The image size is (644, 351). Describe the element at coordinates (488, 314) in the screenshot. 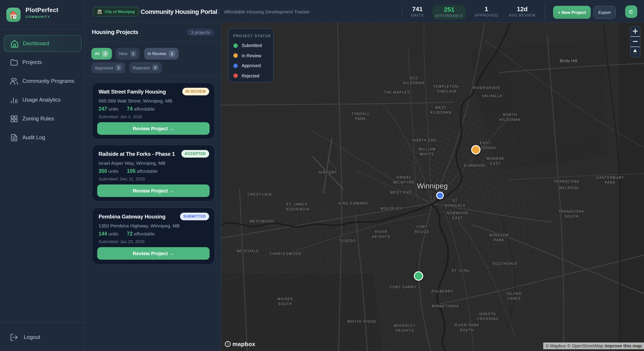

I see `svg-text: DAKOTA` at that location.